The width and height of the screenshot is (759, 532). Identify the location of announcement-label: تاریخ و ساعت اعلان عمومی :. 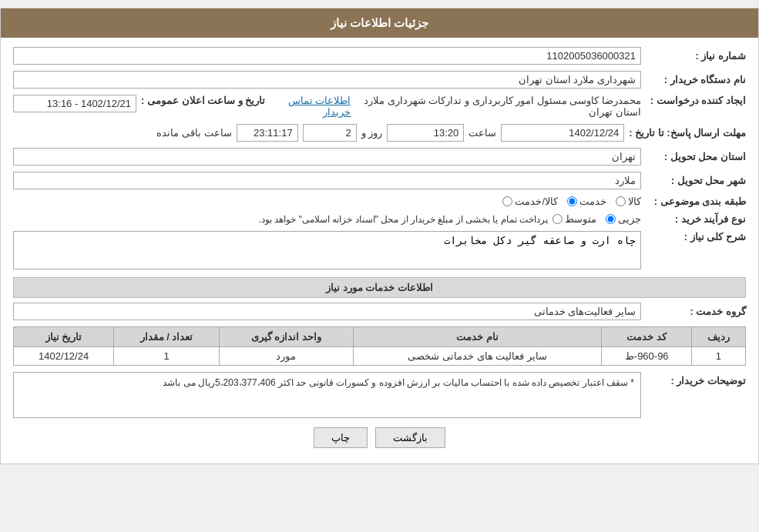
(203, 100).